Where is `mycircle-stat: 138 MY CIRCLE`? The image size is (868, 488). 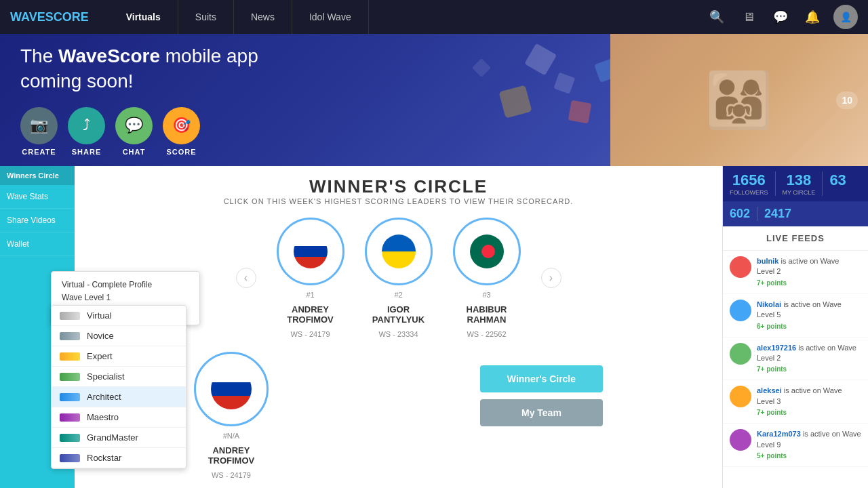 mycircle-stat: 138 MY CIRCLE is located at coordinates (799, 184).